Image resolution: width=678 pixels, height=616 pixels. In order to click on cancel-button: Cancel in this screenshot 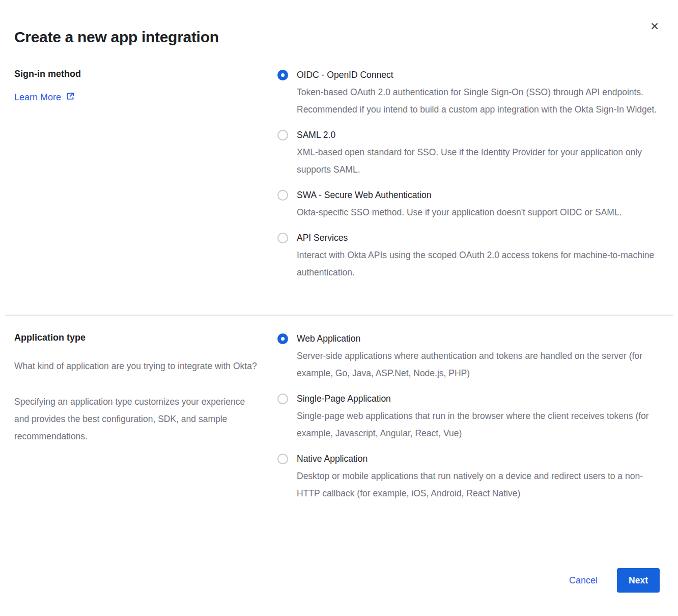, I will do `click(583, 580)`.